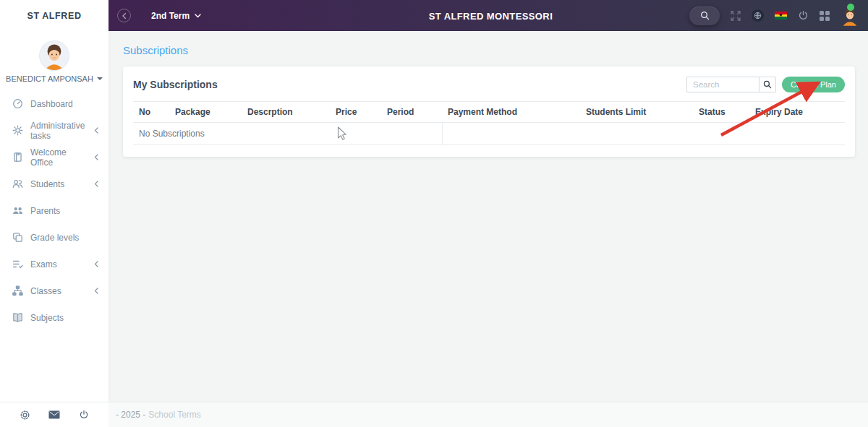 This screenshot has width=868, height=427. What do you see at coordinates (356, 113) in the screenshot?
I see `col-price: Price` at bounding box center [356, 113].